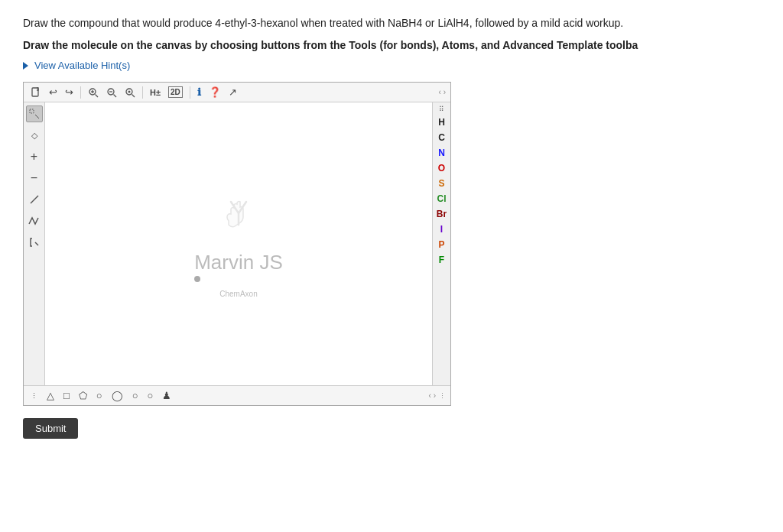  What do you see at coordinates (67, 396) in the screenshot?
I see `square-shape-button: □` at bounding box center [67, 396].